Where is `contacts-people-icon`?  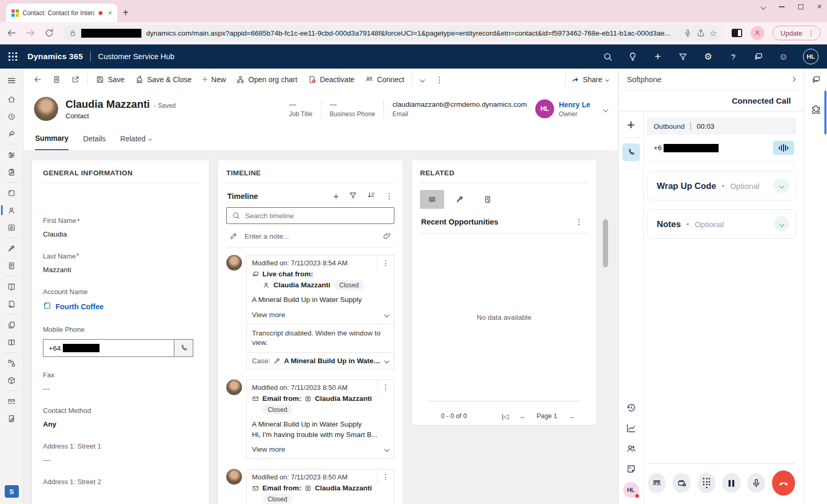 contacts-people-icon is located at coordinates (631, 448).